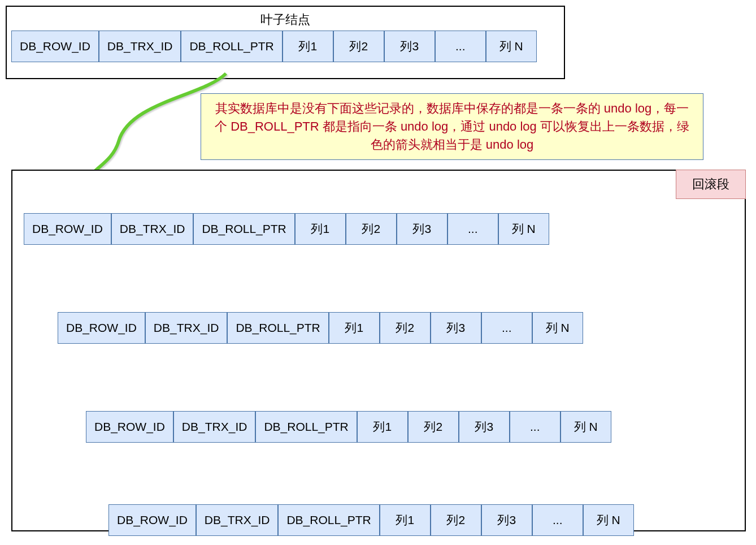 This screenshot has width=756, height=545. What do you see at coordinates (349, 427) in the screenshot?
I see `version-row-2: DB_ROW_ID DB_TRX_ID DB_ROLL_PTR 列1 列2 列3…` at bounding box center [349, 427].